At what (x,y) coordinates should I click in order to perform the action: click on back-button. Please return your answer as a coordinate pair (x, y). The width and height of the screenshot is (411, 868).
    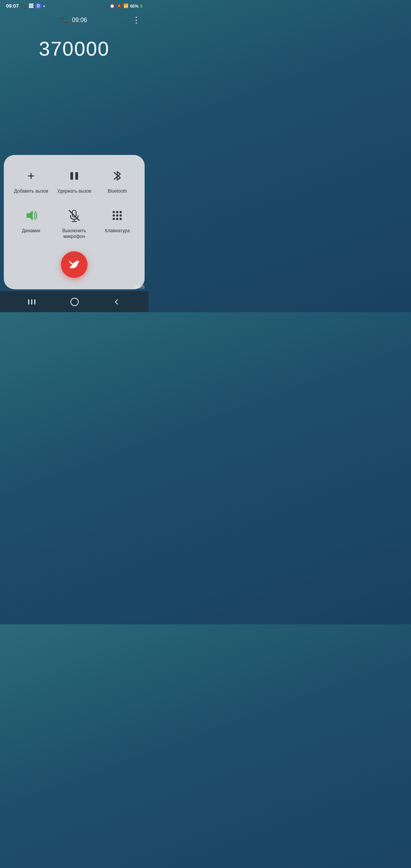
    Looking at the image, I should click on (116, 302).